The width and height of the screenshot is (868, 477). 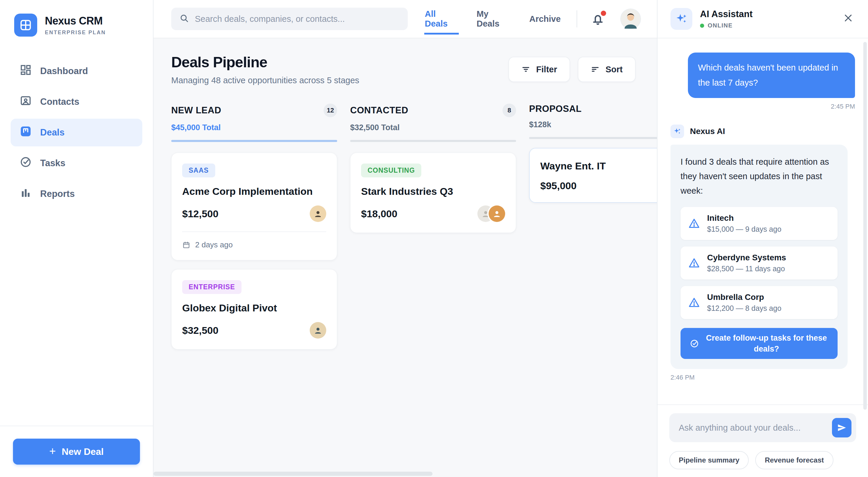 What do you see at coordinates (330, 110) in the screenshot?
I see `column-count-badge: 12` at bounding box center [330, 110].